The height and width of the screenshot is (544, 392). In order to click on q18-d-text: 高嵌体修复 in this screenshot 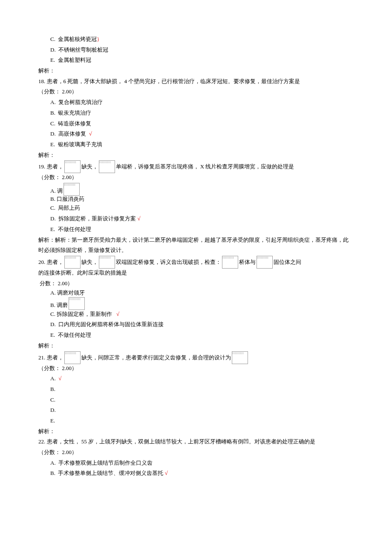, I will do `click(72, 134)`.